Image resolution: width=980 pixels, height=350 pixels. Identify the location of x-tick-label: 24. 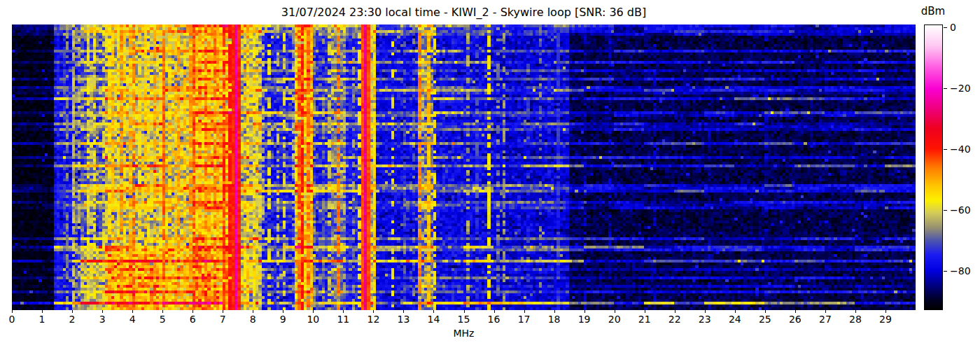
(735, 319).